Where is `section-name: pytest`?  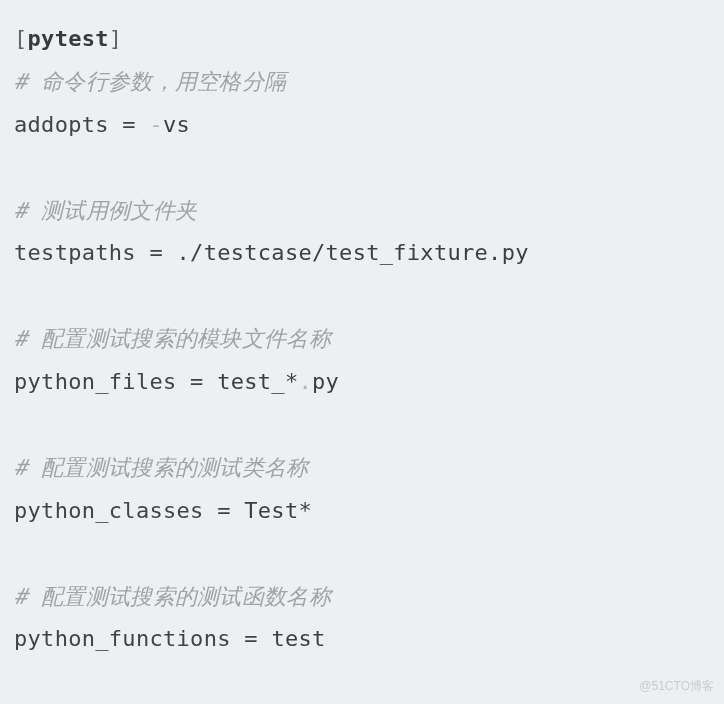 section-name: pytest is located at coordinates (68, 38).